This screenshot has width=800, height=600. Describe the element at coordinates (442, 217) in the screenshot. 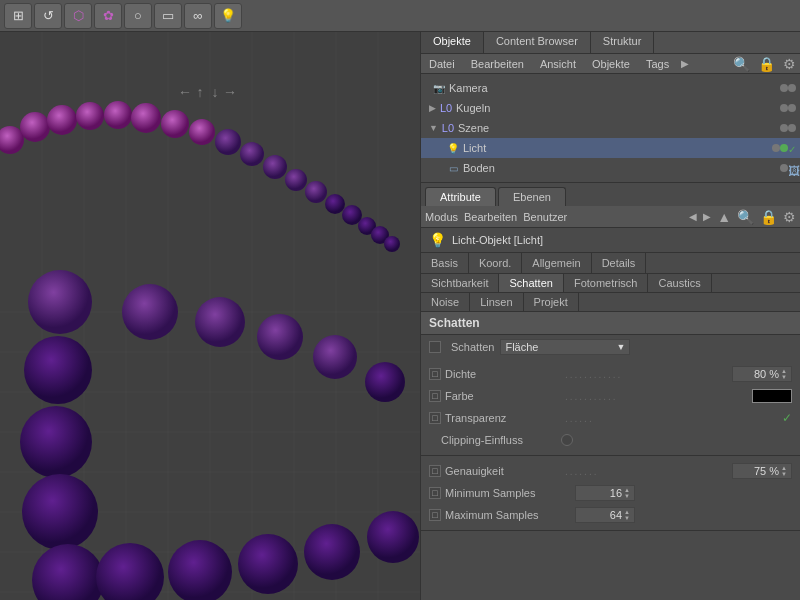

I see `attr-modus: Modus` at that location.